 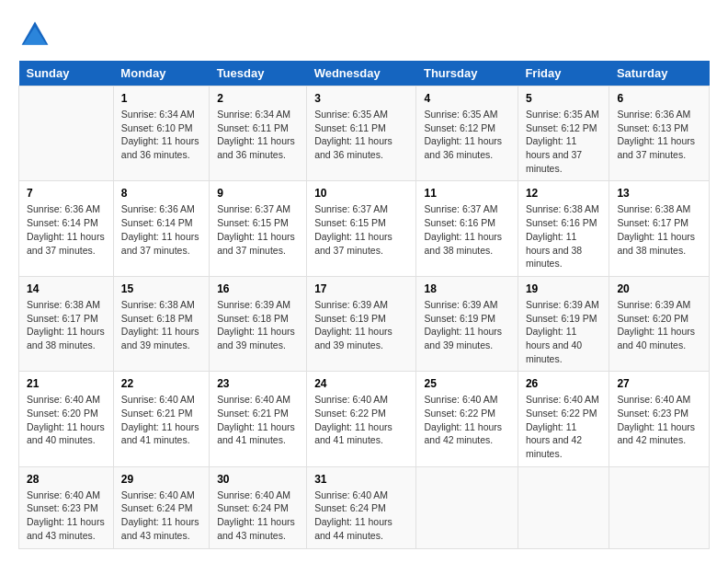 What do you see at coordinates (361, 98) in the screenshot?
I see `day-number: 3` at bounding box center [361, 98].